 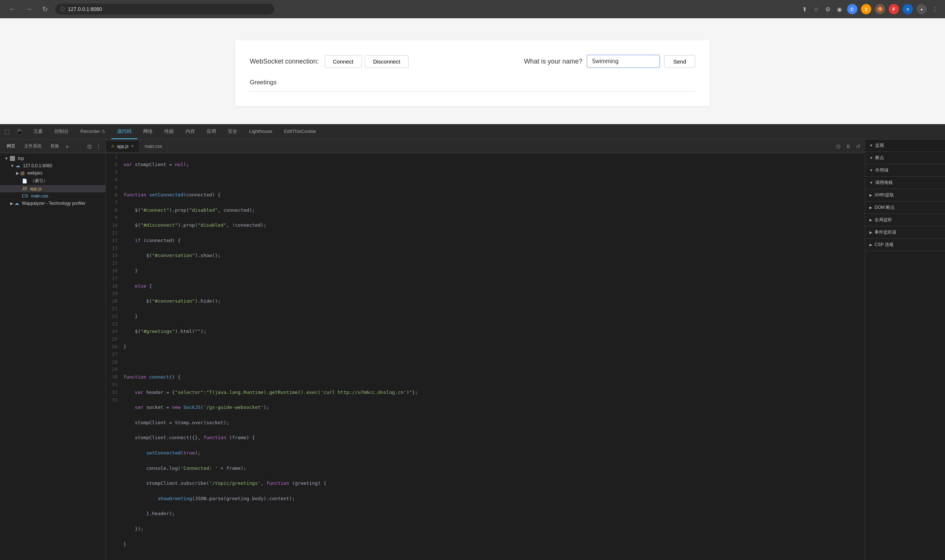 I want to click on send-button: Send, so click(x=680, y=62).